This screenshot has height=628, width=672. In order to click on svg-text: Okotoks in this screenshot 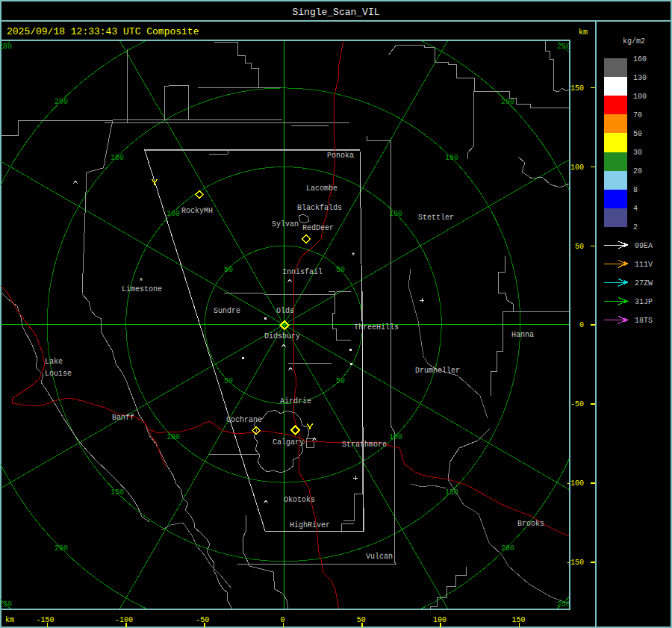, I will do `click(299, 500)`.